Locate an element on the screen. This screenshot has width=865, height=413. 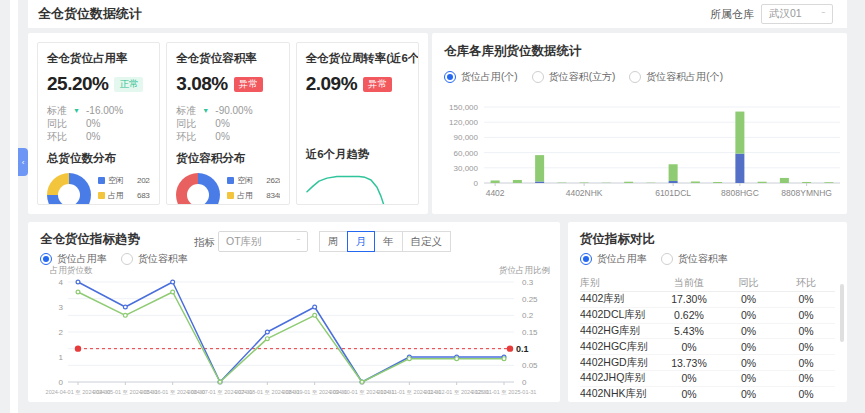
distribution-title: 货位容积分布 is located at coordinates (228, 158).